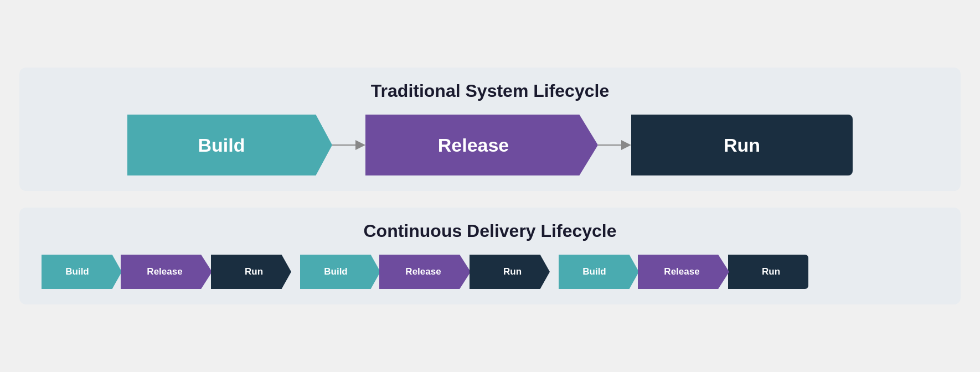  I want to click on traditional-build-stage: Build, so click(230, 145).